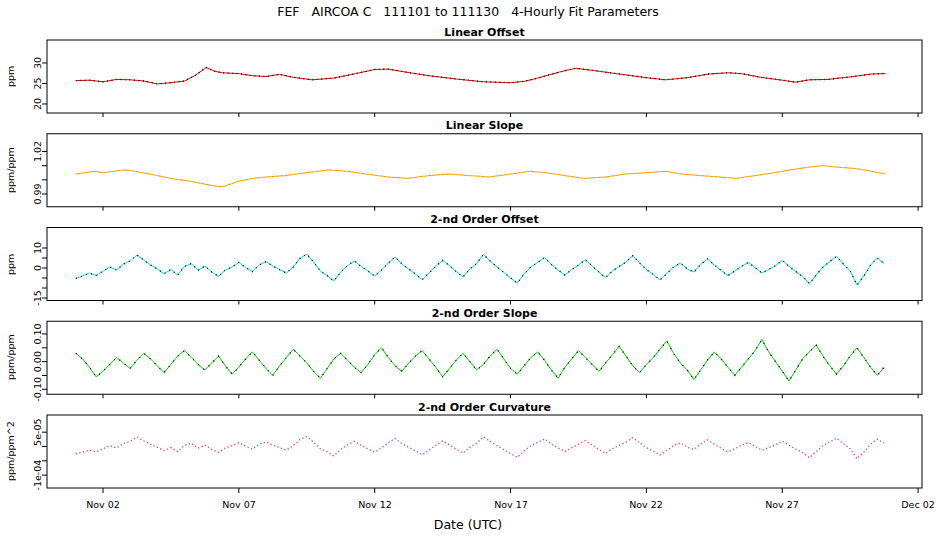  I want to click on panel-box-2nd-order-offset, so click(484, 264).